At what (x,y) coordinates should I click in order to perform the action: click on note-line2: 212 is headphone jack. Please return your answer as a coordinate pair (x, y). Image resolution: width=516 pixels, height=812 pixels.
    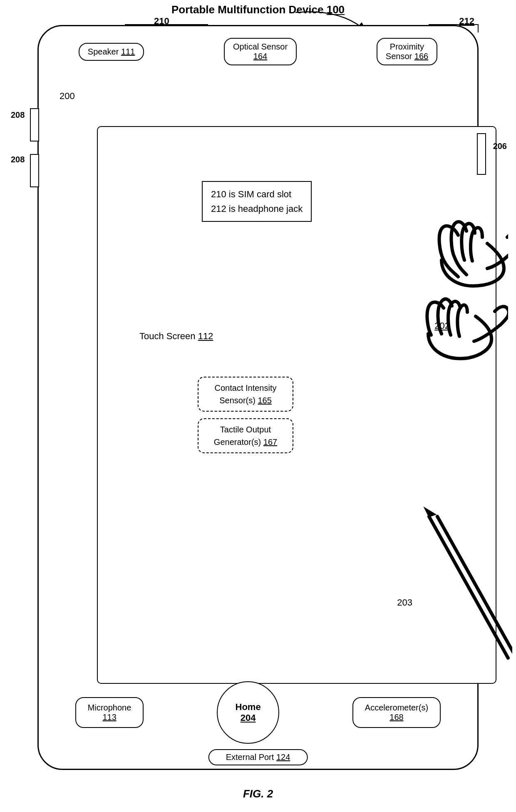
    Looking at the image, I should click on (257, 209).